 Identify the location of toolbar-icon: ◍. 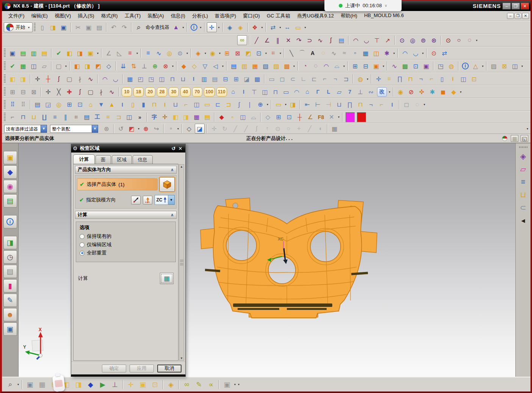
(360, 79).